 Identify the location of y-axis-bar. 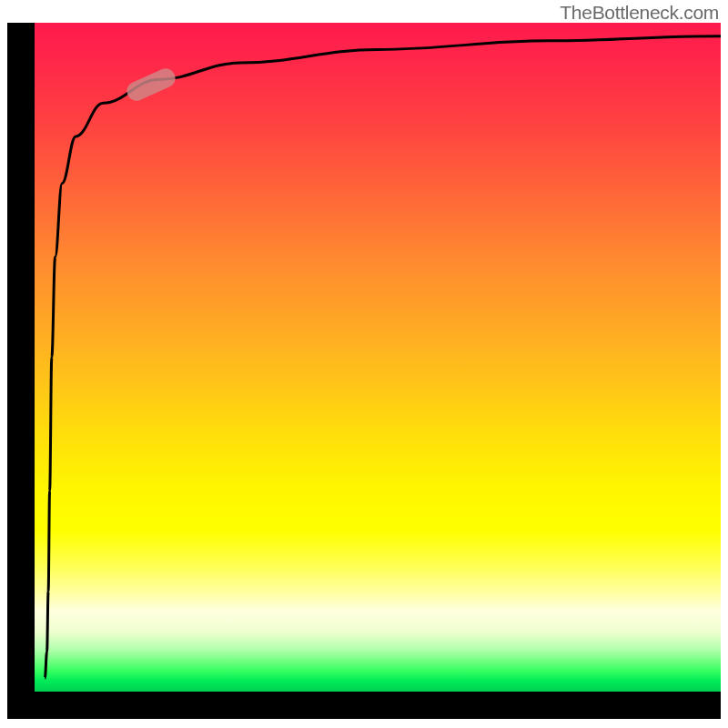
(21, 371).